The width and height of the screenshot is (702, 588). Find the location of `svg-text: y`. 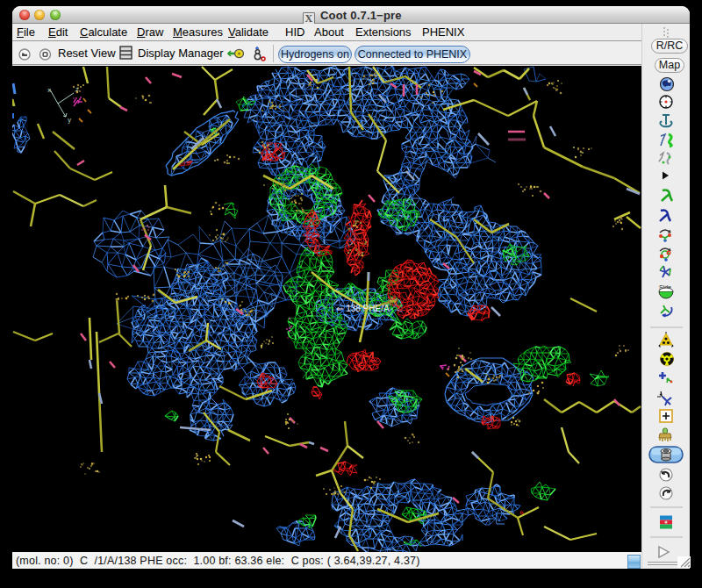

svg-text: y is located at coordinates (69, 120).